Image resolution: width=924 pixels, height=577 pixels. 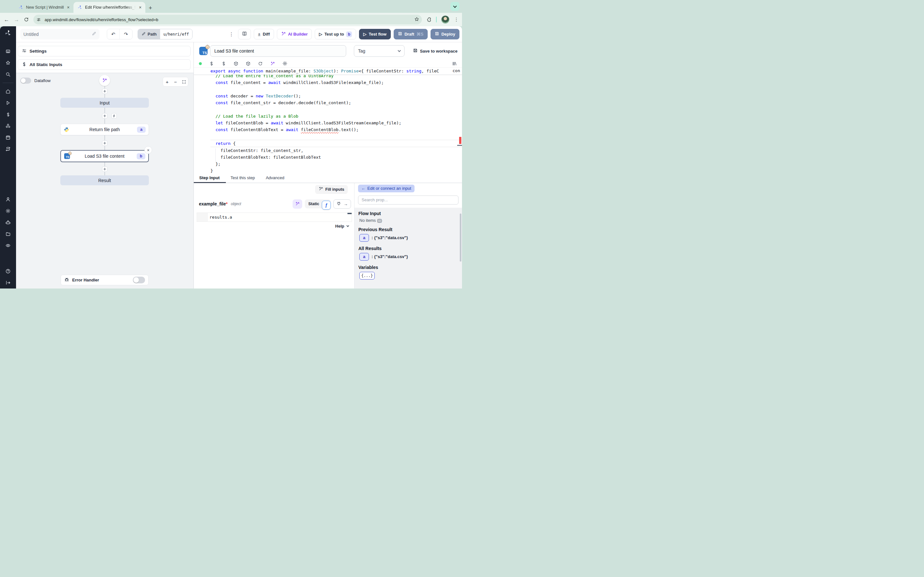 What do you see at coordinates (455, 6) in the screenshot?
I see `chevron-down-icon` at bounding box center [455, 6].